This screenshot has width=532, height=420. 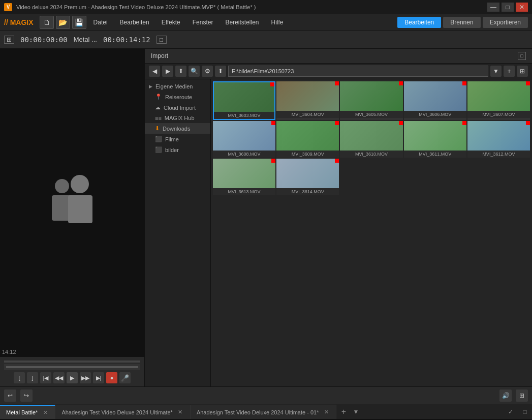 I want to click on nav-back-button: ◀, so click(x=154, y=71).